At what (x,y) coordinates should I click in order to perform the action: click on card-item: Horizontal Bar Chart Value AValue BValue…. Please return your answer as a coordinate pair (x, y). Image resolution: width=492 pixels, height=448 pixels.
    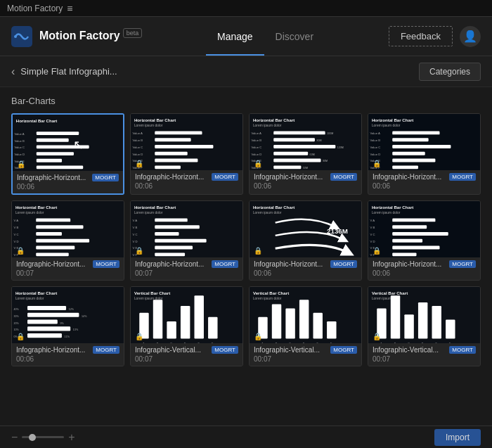
    Looking at the image, I should click on (67, 154).